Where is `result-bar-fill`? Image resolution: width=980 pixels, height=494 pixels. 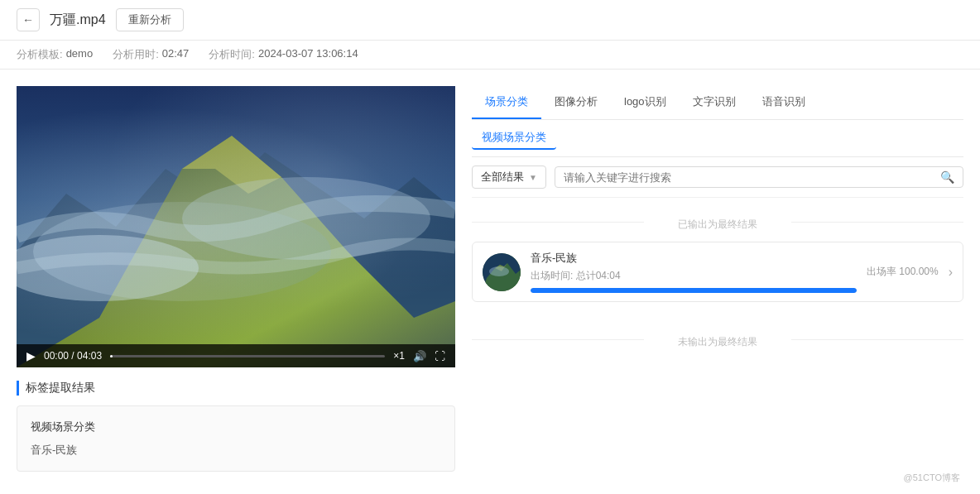 result-bar-fill is located at coordinates (694, 290).